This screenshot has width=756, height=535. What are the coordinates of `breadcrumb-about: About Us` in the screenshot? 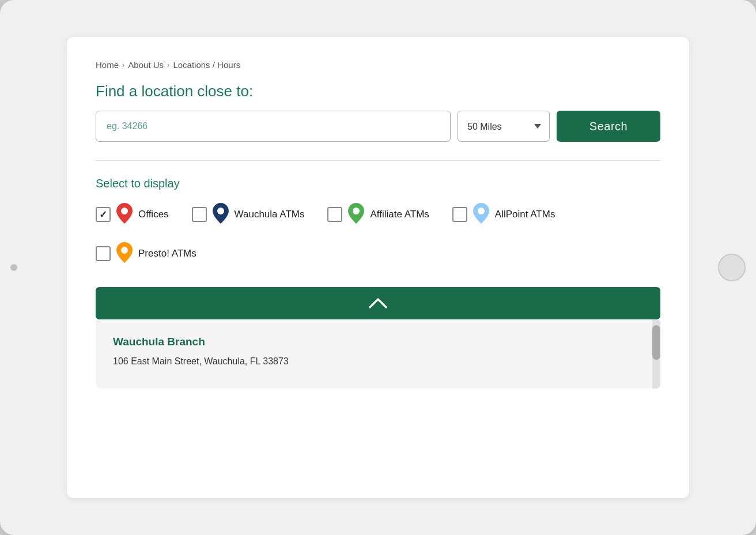 It's located at (146, 65).